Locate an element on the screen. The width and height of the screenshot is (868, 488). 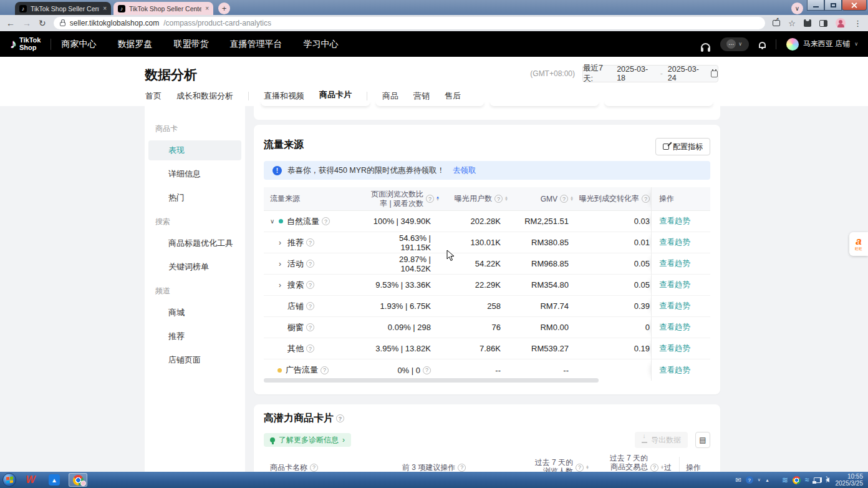
sidebar-item-keyword-ranking: 关键词榜单 is located at coordinates (195, 267).